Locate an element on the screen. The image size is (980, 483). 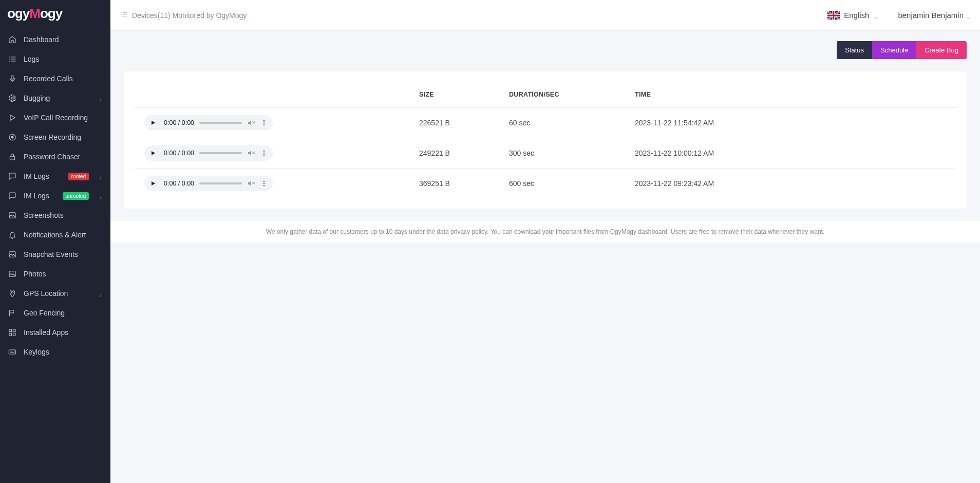
sidebar-item-snapchat-events: Snapchat Events is located at coordinates (55, 254).